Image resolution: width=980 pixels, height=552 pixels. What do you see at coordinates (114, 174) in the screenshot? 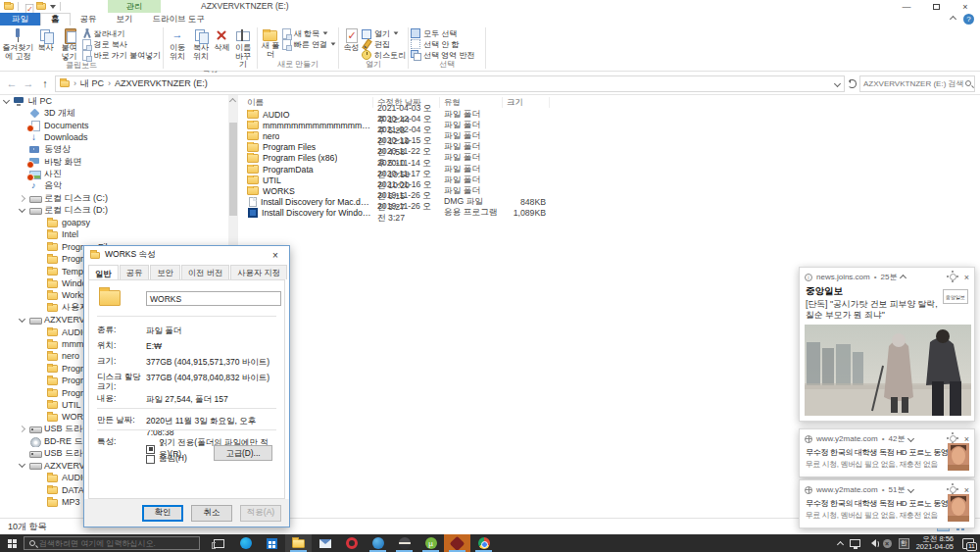
I see `sidebar-item: 사진` at bounding box center [114, 174].